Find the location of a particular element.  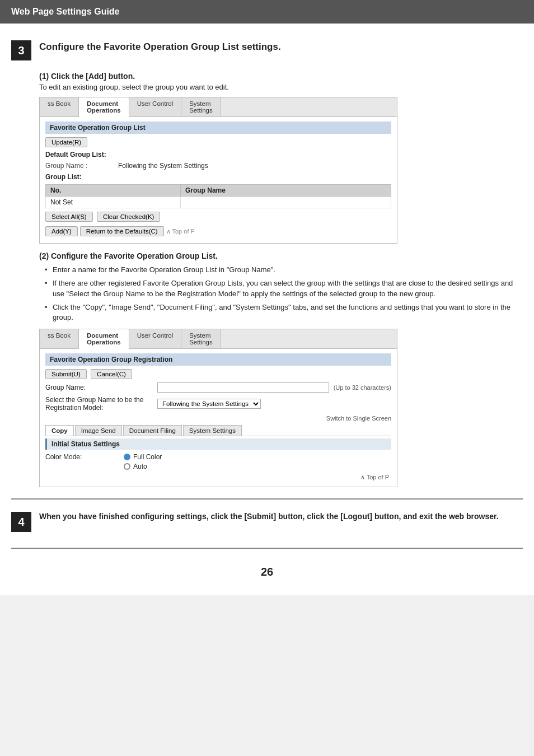

substep1-title: (1) Click the [Add] button. is located at coordinates (281, 76).